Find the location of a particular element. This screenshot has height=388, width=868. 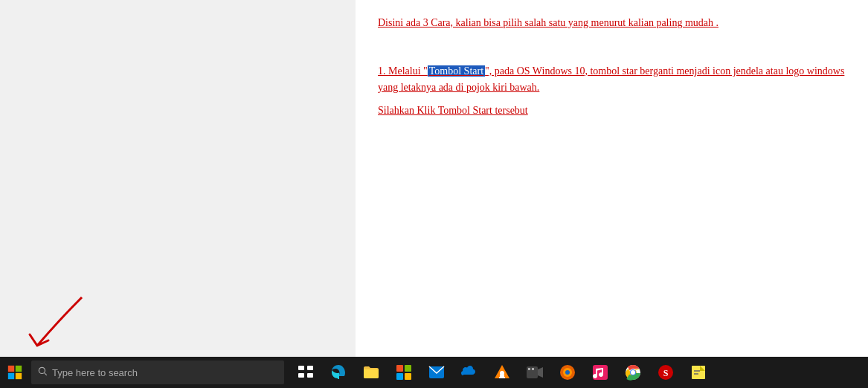

taskbar-icon-vlc is located at coordinates (502, 372).